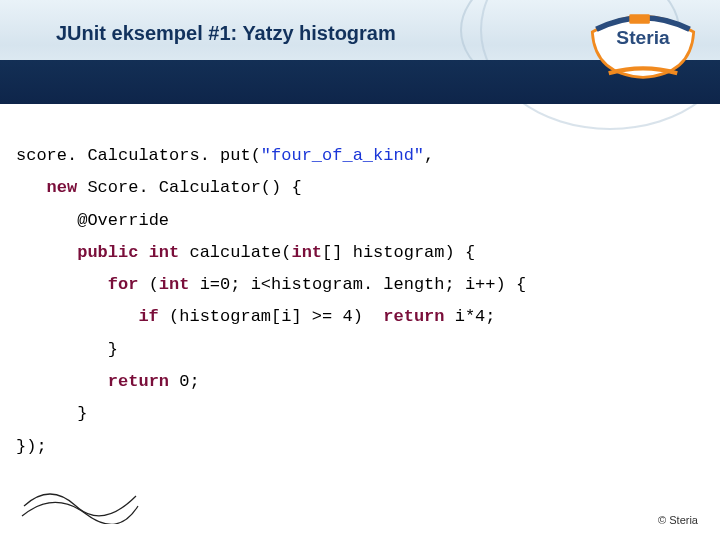 The height and width of the screenshot is (540, 720). Describe the element at coordinates (148, 316) in the screenshot. I see `code-keyword: if` at that location.